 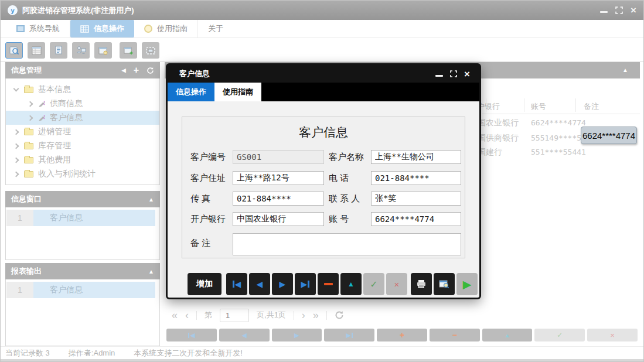 I want to click on field-label-address: 客户住址, so click(x=208, y=178).